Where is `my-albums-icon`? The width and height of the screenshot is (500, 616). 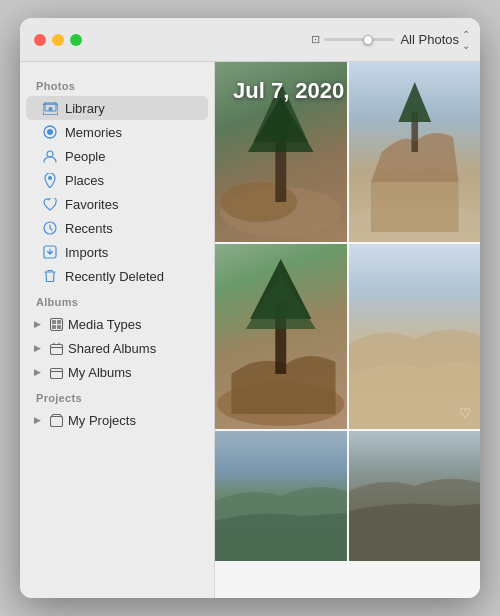 my-albums-icon is located at coordinates (56, 372).